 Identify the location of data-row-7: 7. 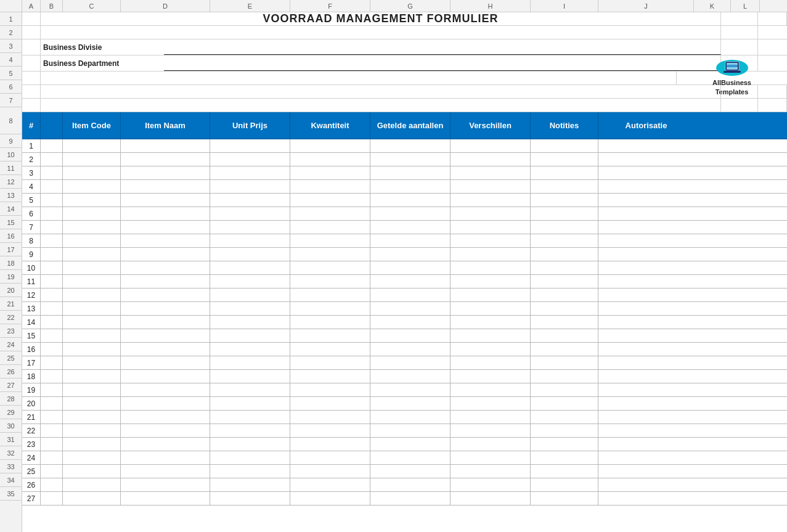
(404, 227).